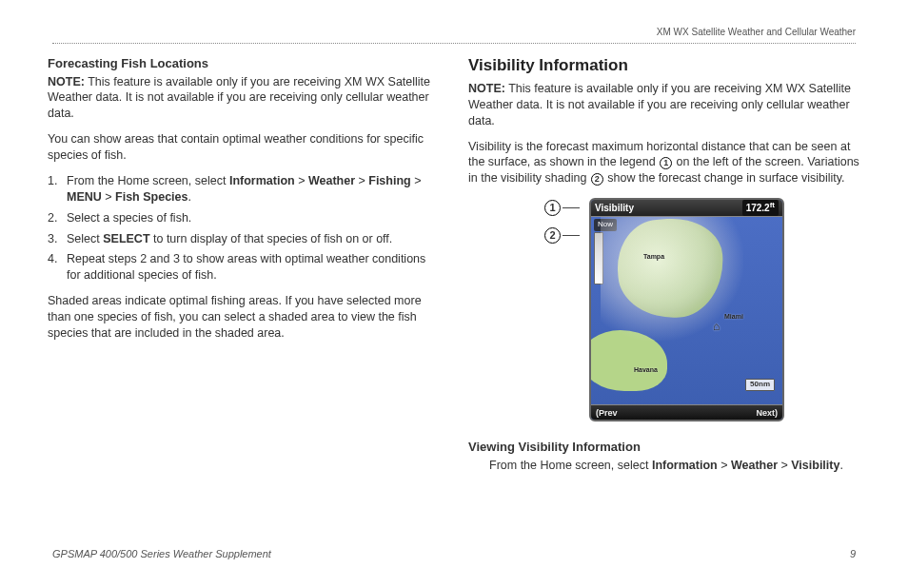 This screenshot has height=588, width=908. I want to click on prev-label: (Prev, so click(607, 413).